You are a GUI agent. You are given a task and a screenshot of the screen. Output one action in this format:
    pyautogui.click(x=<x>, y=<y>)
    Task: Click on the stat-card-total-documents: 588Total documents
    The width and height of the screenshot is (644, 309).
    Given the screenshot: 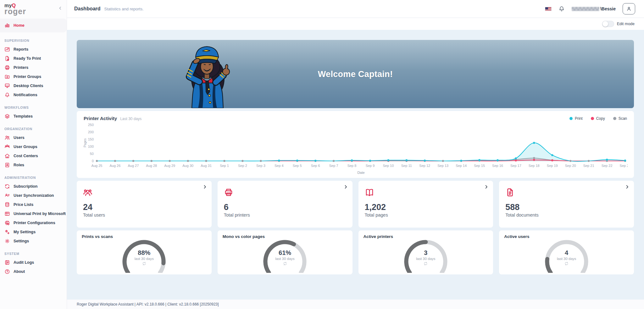 What is the action you would take?
    pyautogui.click(x=567, y=204)
    